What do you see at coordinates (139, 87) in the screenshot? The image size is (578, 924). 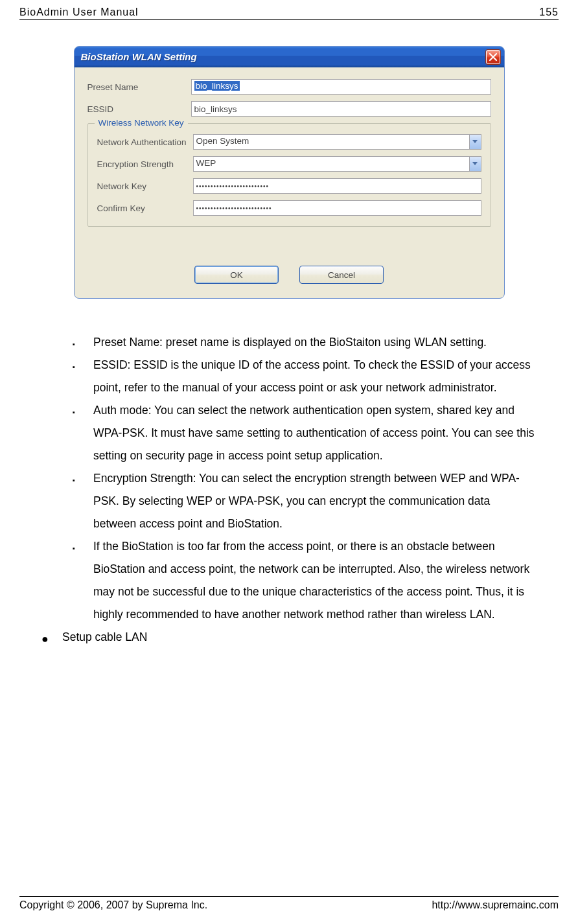 I see `preset-name-label: Preset Name` at bounding box center [139, 87].